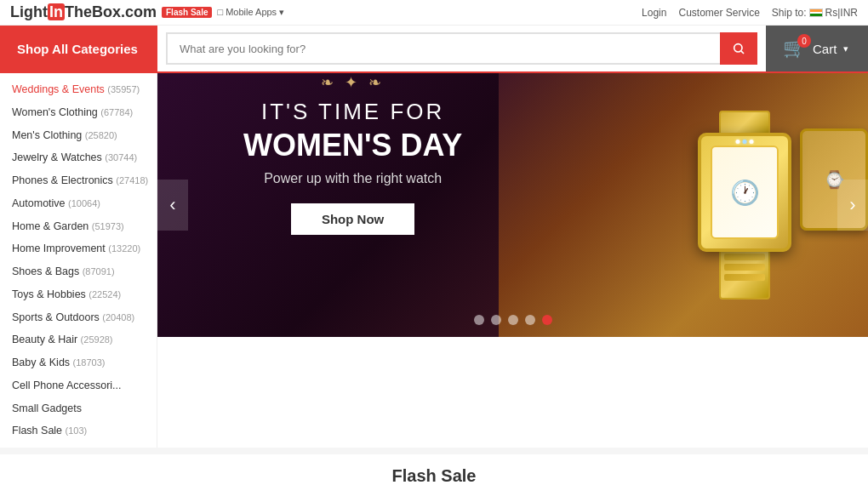 Image resolution: width=868 pixels, height=485 pixels. What do you see at coordinates (513, 320) in the screenshot?
I see `carousel-dots` at bounding box center [513, 320].